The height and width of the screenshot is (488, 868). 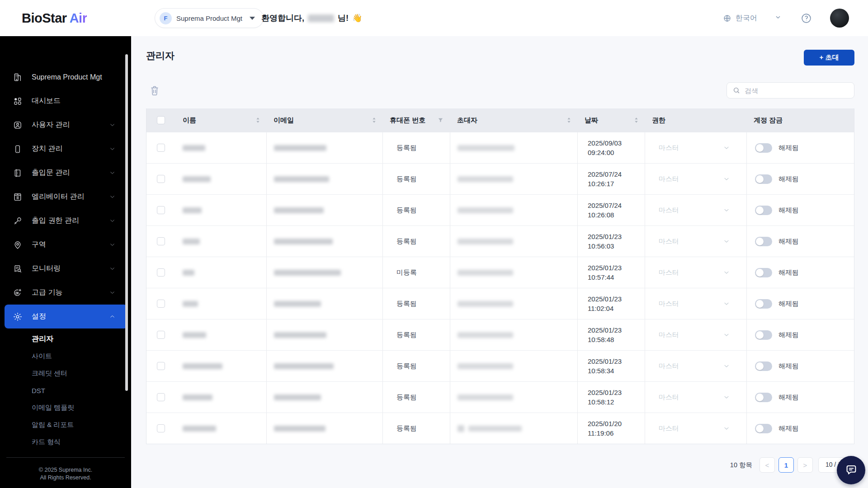 I want to click on pagination-page-1: 1, so click(x=786, y=465).